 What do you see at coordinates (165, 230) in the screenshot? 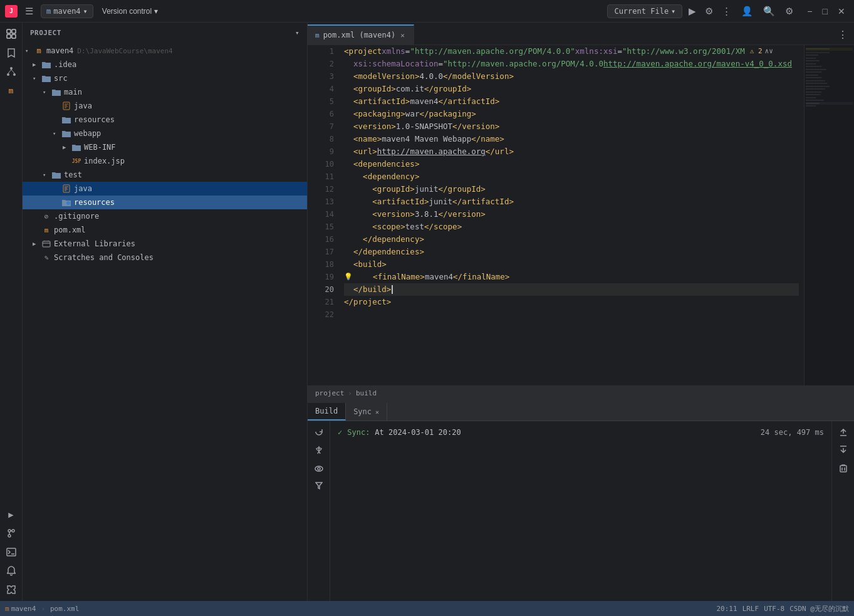
I see `tree-item-pom-xml: m pom.xml` at bounding box center [165, 230].